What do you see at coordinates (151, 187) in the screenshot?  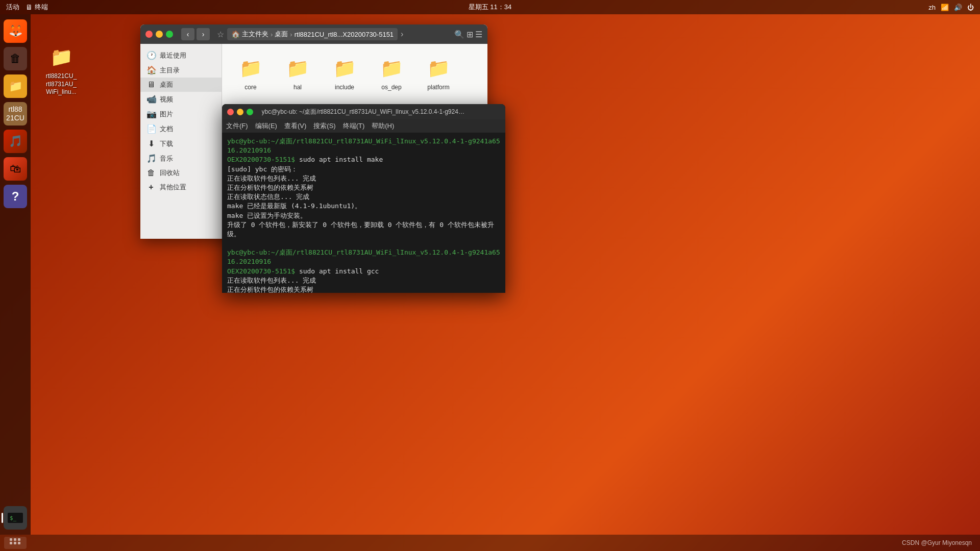 I see `other-icon: +` at bounding box center [151, 187].